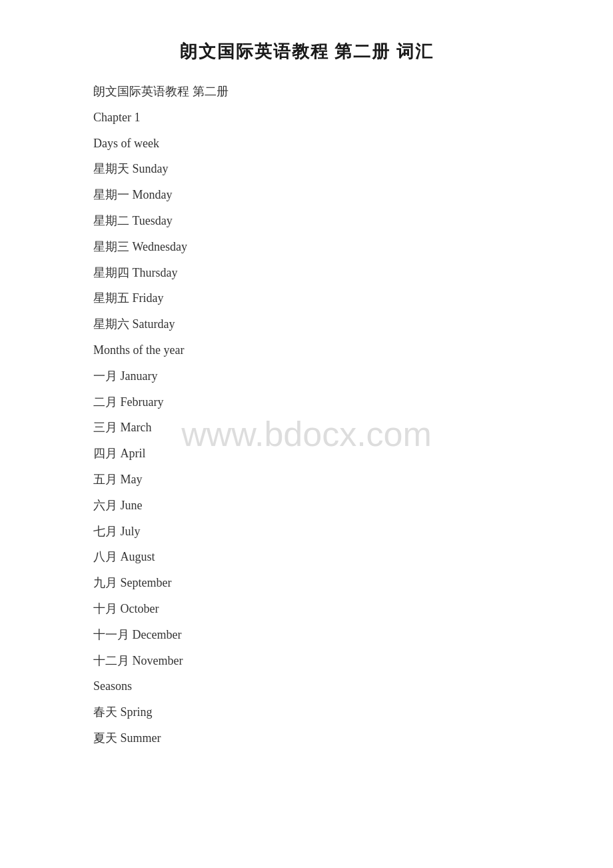 This screenshot has height=868, width=613. I want to click on line-june: 六月 June, so click(306, 505).